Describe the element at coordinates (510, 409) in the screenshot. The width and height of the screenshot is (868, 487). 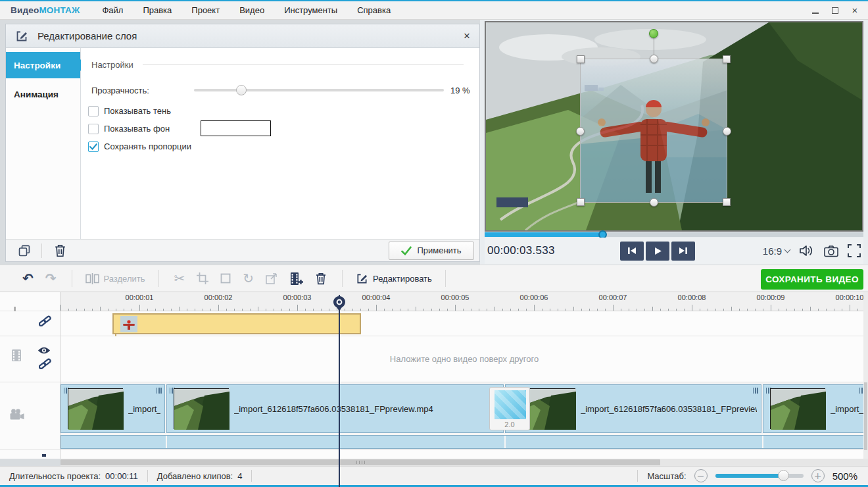
I see `transition-badge: 2.0` at that location.